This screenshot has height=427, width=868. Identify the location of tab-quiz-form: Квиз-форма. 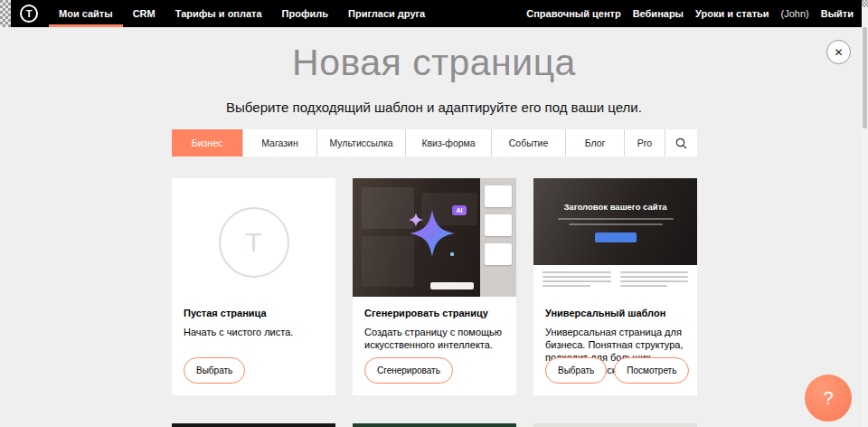
(448, 143).